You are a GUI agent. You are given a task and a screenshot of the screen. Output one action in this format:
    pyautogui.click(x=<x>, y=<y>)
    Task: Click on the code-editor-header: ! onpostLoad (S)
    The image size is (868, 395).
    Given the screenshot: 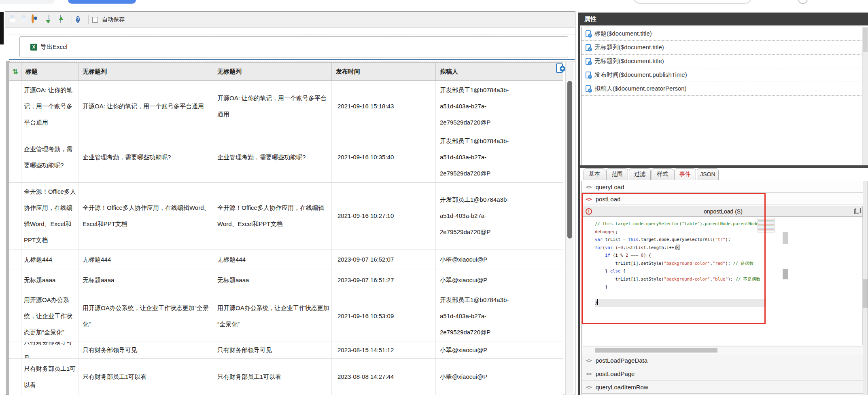 What is the action you would take?
    pyautogui.click(x=723, y=211)
    